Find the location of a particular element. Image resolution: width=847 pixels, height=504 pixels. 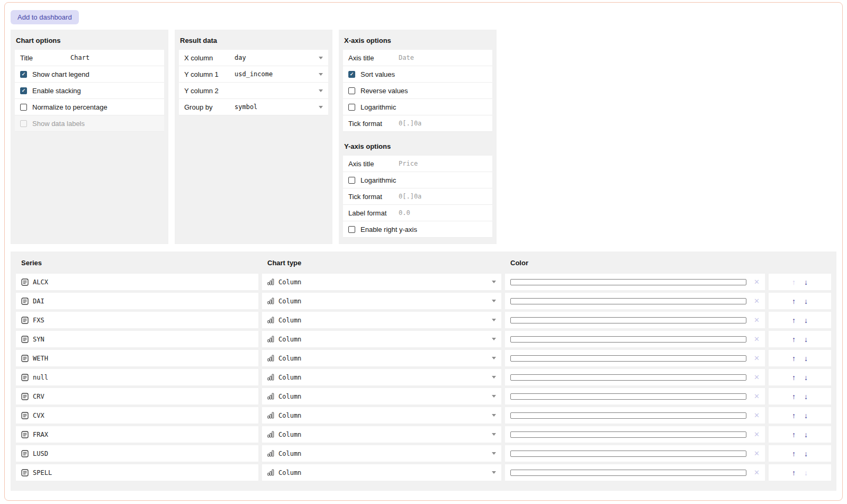

chart-title-input is located at coordinates (114, 58).